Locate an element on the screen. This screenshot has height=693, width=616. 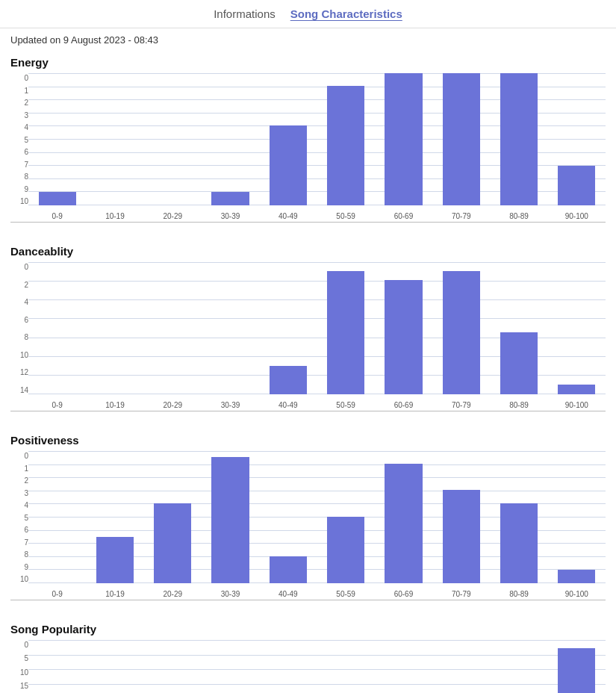
bar-group-3: 30-39 is located at coordinates (230, 329).